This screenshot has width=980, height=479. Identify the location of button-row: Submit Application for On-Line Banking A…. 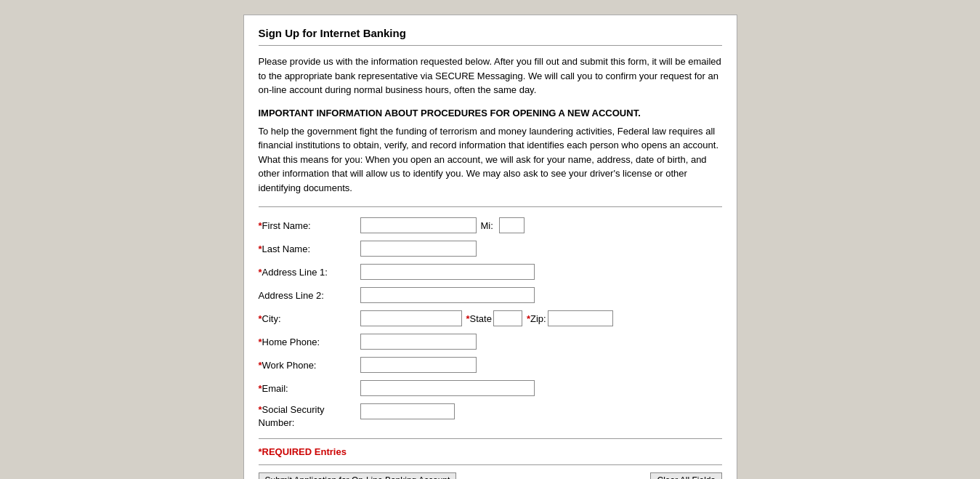
(490, 475).